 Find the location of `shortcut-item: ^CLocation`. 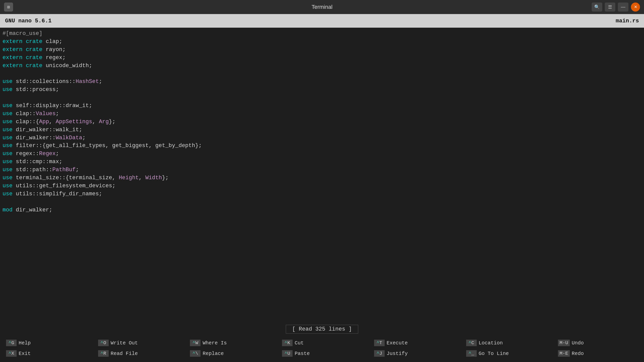

shortcut-item: ^CLocation is located at coordinates (506, 343).